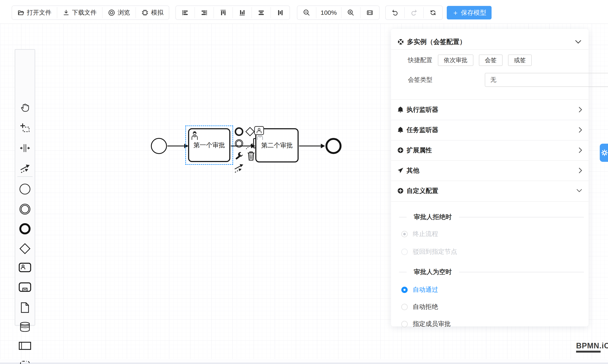  What do you see at coordinates (223, 13) in the screenshot?
I see `align-top-button` at bounding box center [223, 13].